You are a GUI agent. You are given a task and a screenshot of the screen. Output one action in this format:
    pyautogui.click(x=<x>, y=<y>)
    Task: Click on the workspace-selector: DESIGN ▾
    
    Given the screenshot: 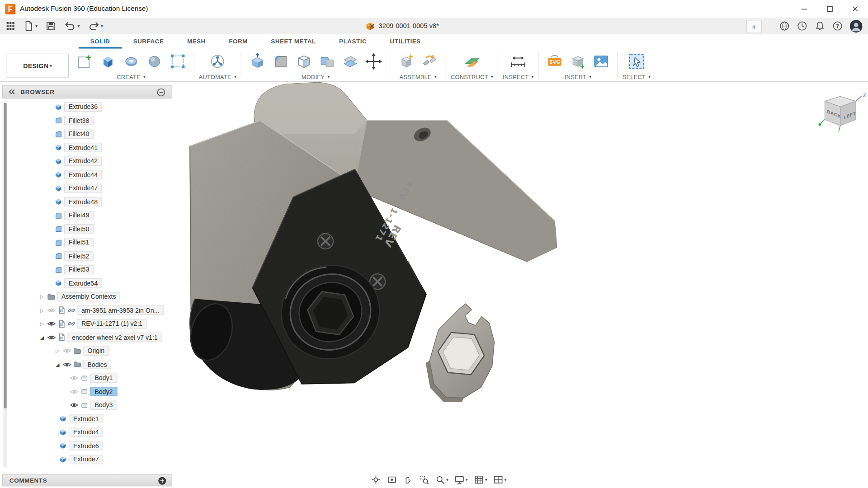 What is the action you would take?
    pyautogui.click(x=38, y=66)
    